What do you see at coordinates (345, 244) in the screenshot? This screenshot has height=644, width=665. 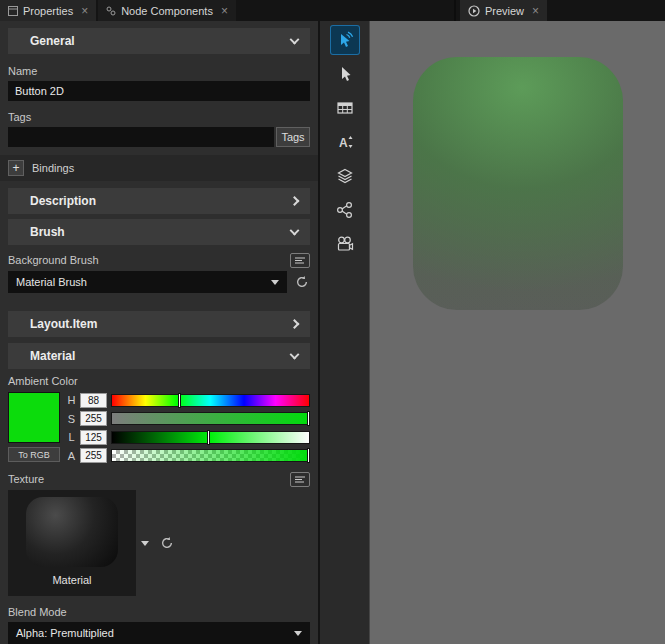 I see `camera-tool-icon` at bounding box center [345, 244].